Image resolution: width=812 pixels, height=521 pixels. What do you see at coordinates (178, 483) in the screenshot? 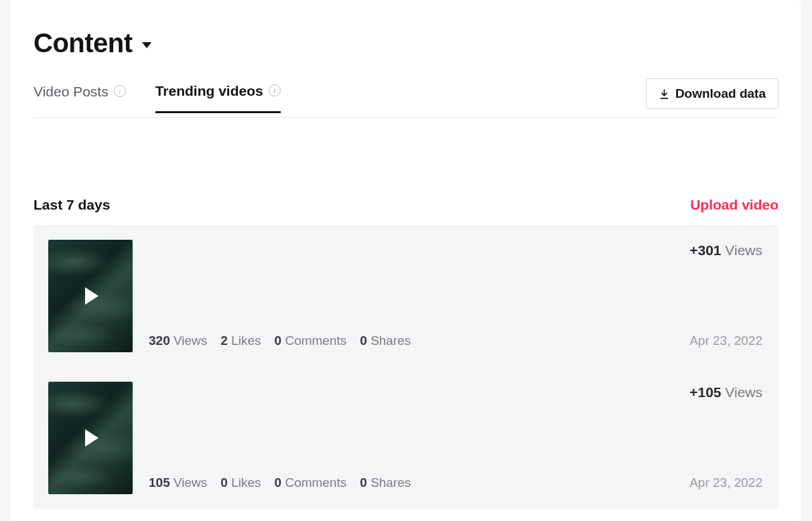
I see `stat-views: 105 Views` at bounding box center [178, 483].